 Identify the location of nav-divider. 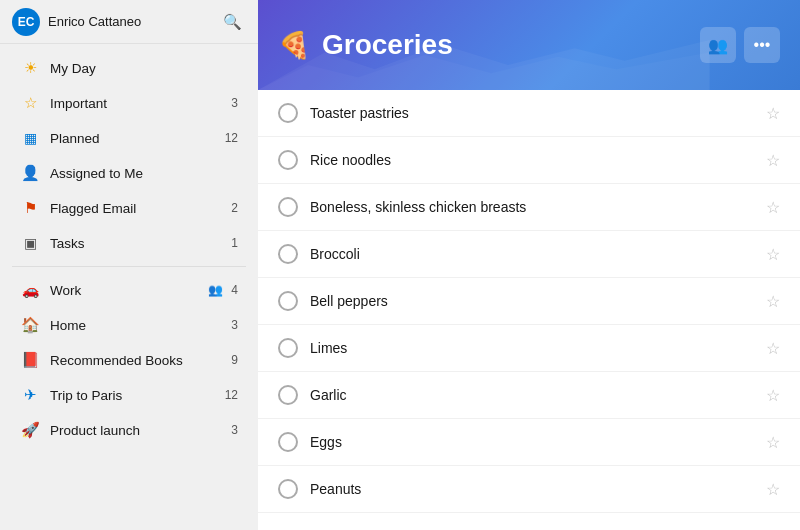
(129, 266).